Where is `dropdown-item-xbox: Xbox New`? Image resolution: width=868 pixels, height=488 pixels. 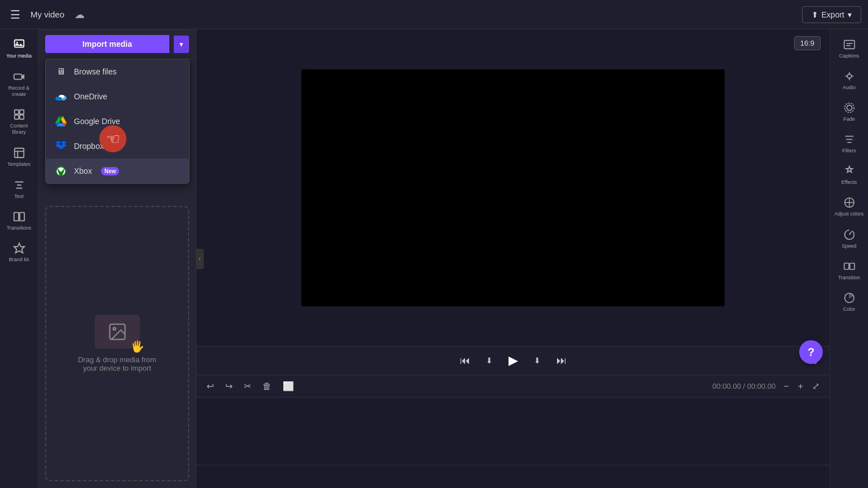 dropdown-item-xbox: Xbox New is located at coordinates (117, 171).